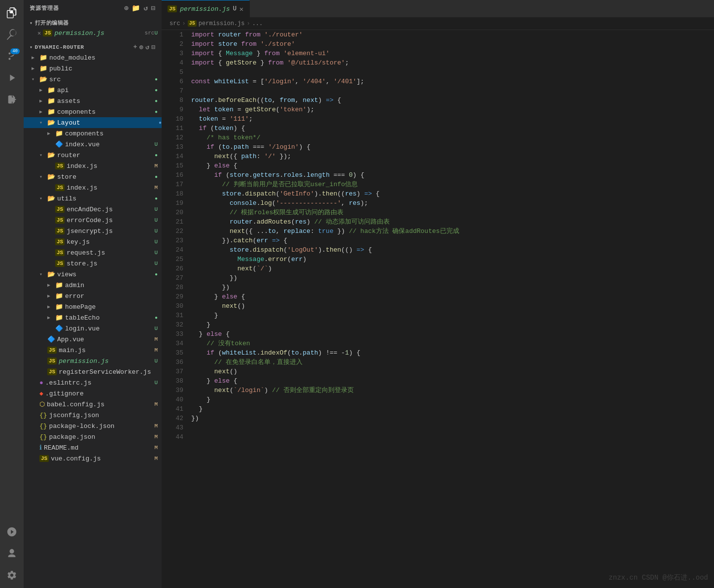  Describe the element at coordinates (154, 47) in the screenshot. I see `collapse-root-icon: ⊟` at that location.